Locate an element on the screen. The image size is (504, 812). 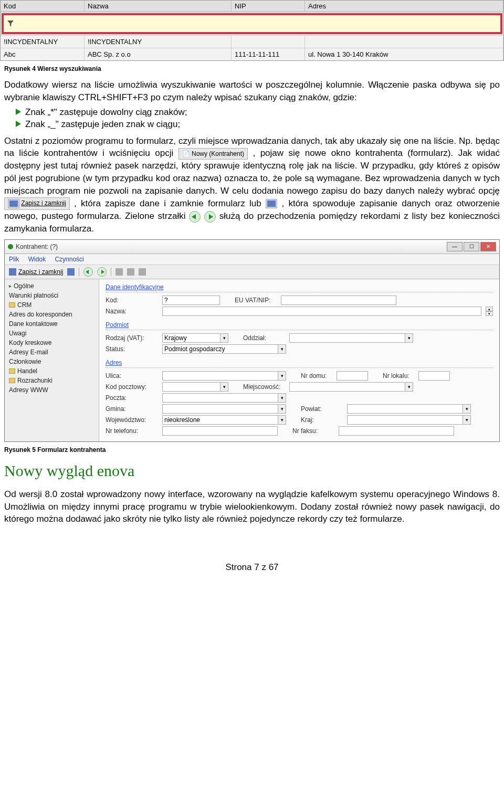
filter-icon is located at coordinates (10, 24).